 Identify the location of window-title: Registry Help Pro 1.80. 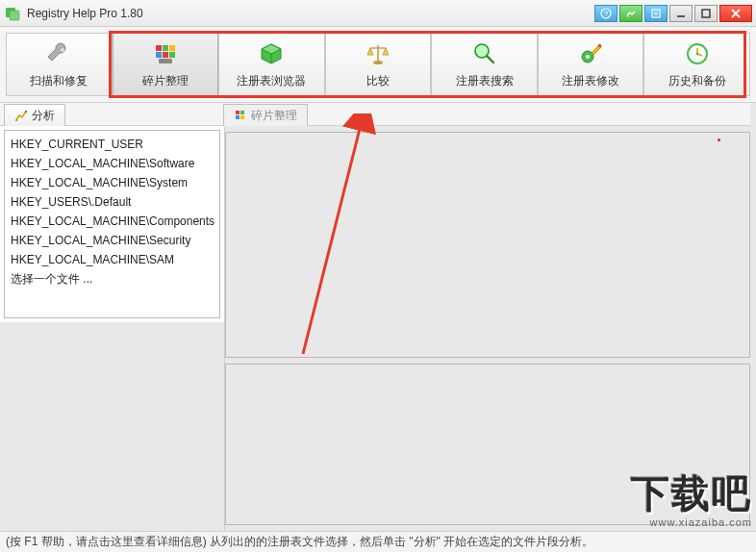
(311, 13).